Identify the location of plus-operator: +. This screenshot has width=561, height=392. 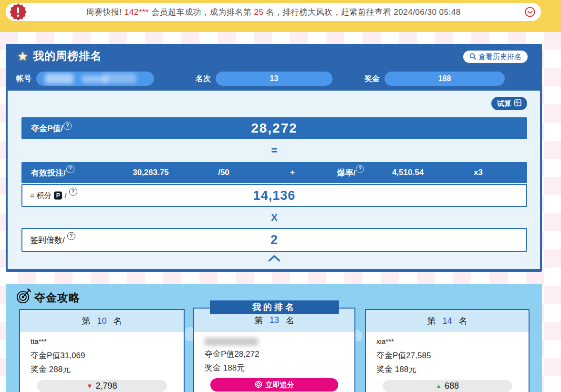
(292, 173).